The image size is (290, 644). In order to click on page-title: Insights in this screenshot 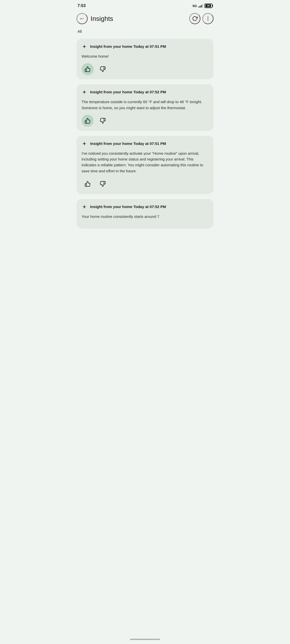, I will do `click(102, 19)`.